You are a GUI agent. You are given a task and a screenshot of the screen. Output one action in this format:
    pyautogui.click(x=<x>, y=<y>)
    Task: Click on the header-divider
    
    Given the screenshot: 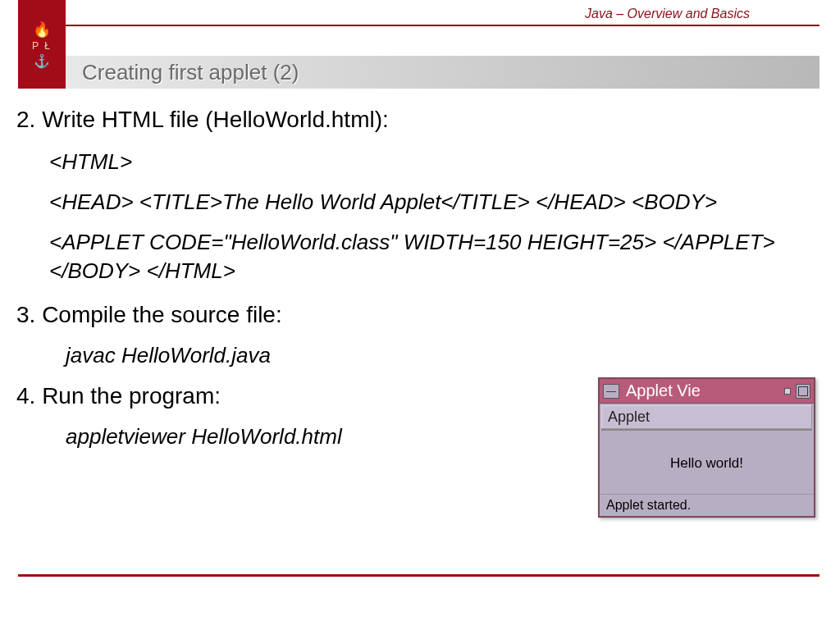 What is the action you would take?
    pyautogui.click(x=443, y=25)
    